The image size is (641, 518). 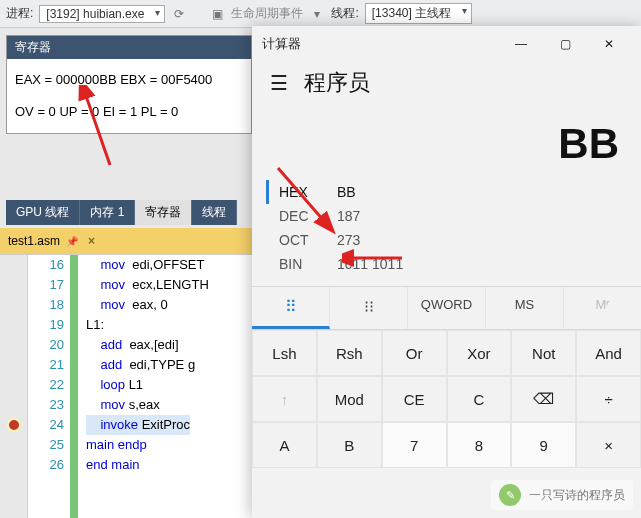 I want to click on registers-panel: 寄存器 EAX = 000000BB EBX = 00F5400 OV = 0 …, so click(x=129, y=84).